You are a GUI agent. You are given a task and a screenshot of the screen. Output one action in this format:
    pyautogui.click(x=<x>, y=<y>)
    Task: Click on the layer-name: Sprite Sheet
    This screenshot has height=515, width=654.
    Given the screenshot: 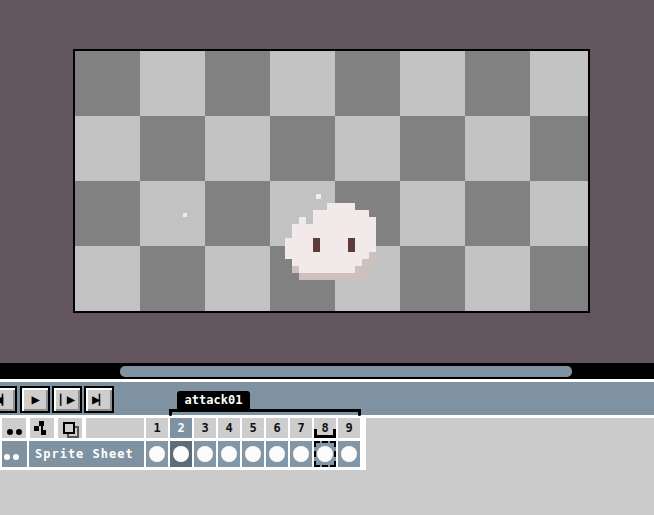 What is the action you would take?
    pyautogui.click(x=86, y=454)
    